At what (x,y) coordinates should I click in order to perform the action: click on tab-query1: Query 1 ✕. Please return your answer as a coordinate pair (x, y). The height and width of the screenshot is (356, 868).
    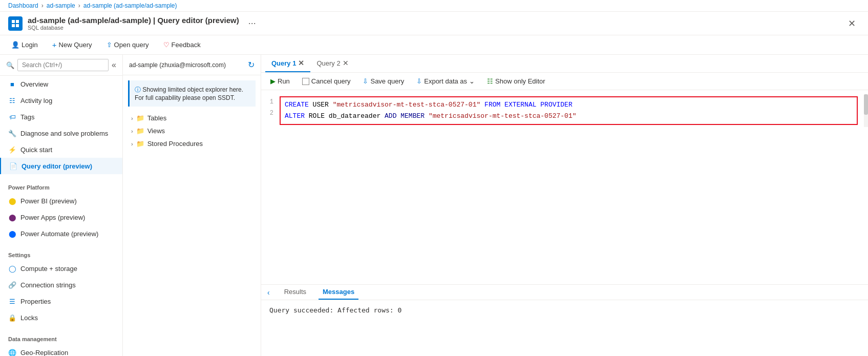
    Looking at the image, I should click on (288, 64).